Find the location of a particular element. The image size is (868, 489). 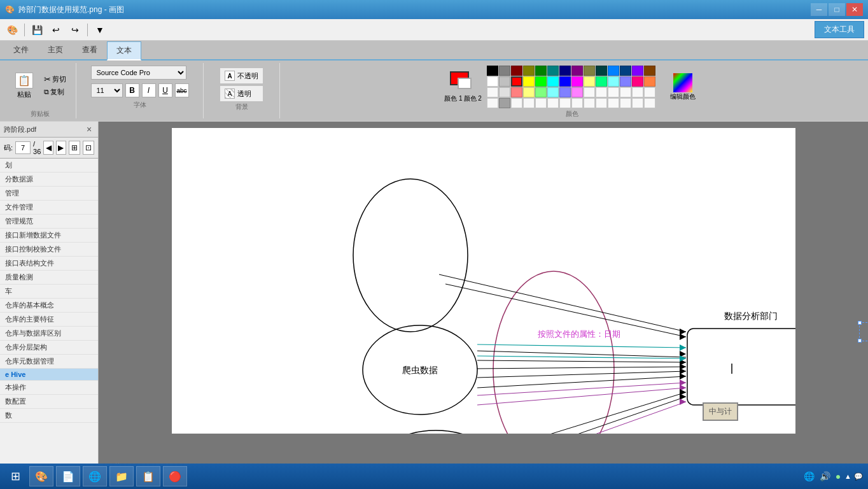

taskbar-files: 📁 is located at coordinates (122, 476).